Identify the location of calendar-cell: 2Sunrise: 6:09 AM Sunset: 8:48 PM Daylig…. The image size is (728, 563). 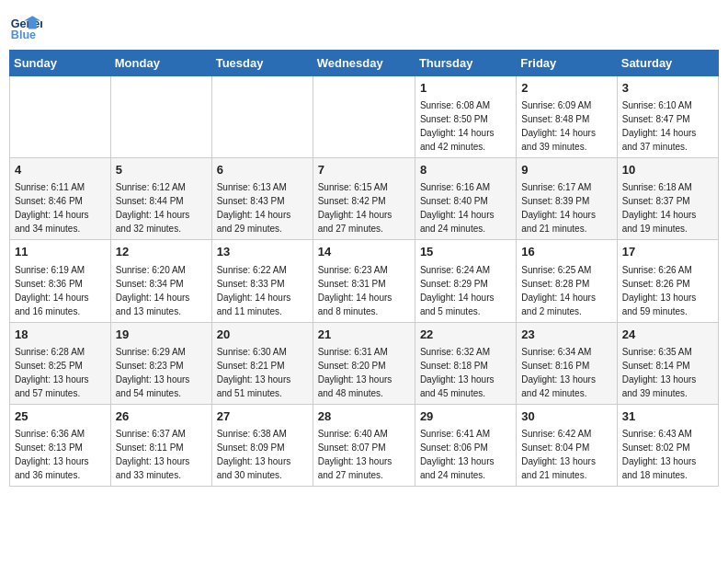
(566, 118).